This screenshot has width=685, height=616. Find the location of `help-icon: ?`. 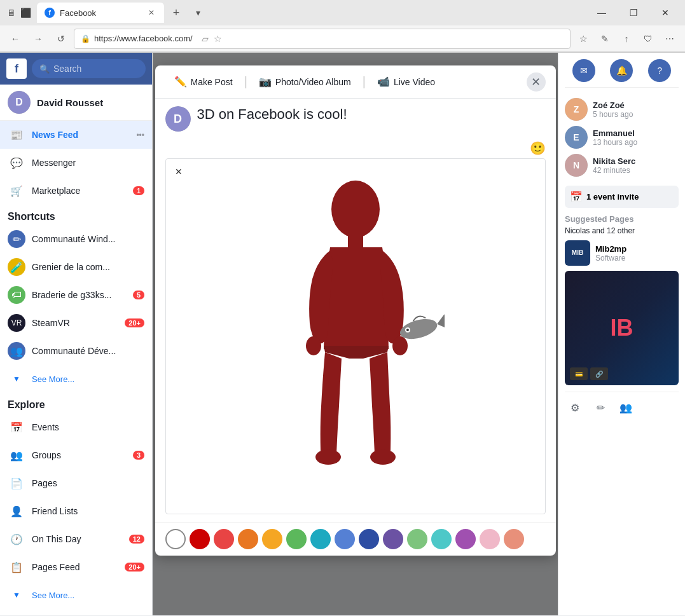

help-icon: ? is located at coordinates (660, 71).